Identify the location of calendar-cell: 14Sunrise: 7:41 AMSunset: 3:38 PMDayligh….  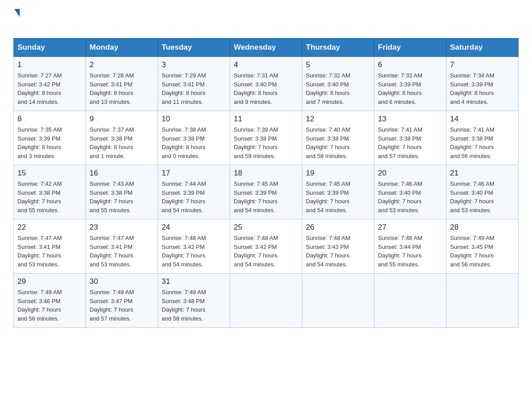
(483, 138).